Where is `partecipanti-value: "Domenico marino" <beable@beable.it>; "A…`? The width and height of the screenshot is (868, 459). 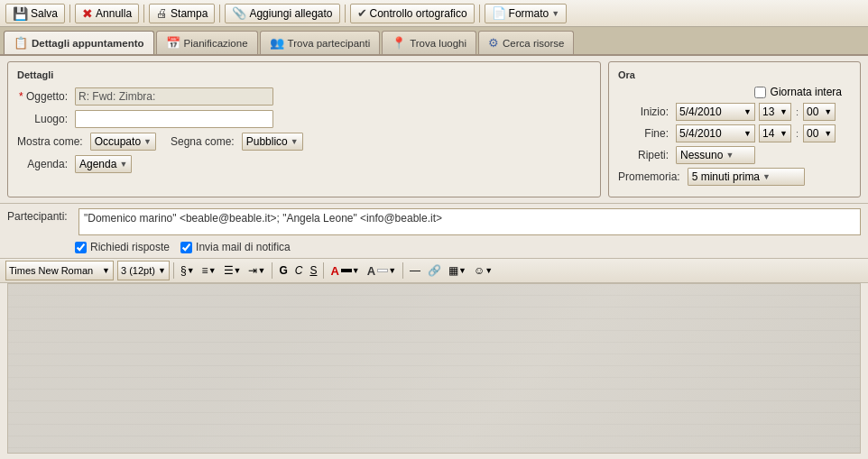 partecipanti-value: "Domenico marino" <beable@beable.it>; "A… is located at coordinates (263, 218).